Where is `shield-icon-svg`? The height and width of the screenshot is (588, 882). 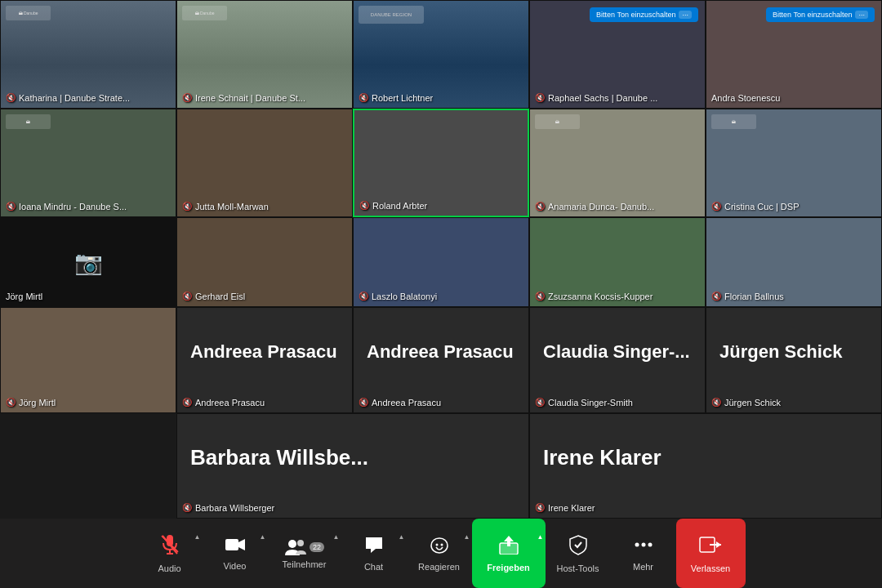 shield-icon-svg is located at coordinates (578, 545).